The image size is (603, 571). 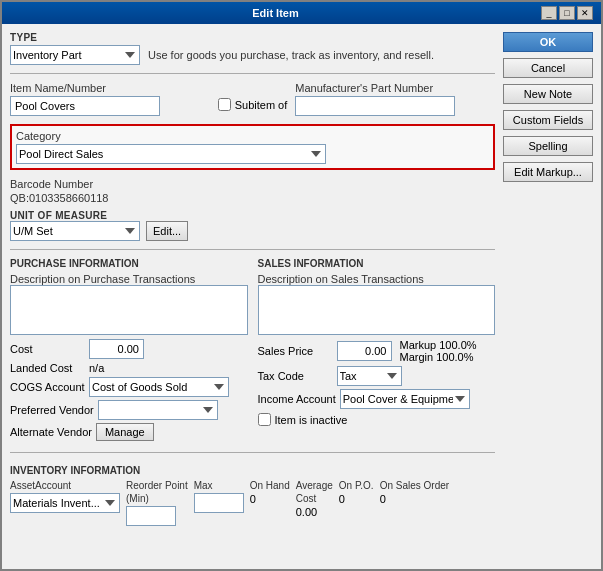 I want to click on new-note-button: New Note, so click(x=548, y=94).